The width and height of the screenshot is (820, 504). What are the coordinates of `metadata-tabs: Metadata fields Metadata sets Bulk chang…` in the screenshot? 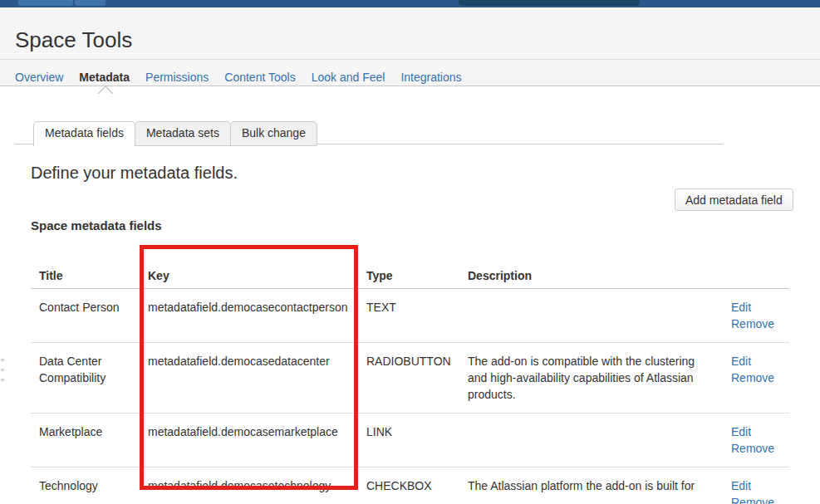 It's located at (174, 134).